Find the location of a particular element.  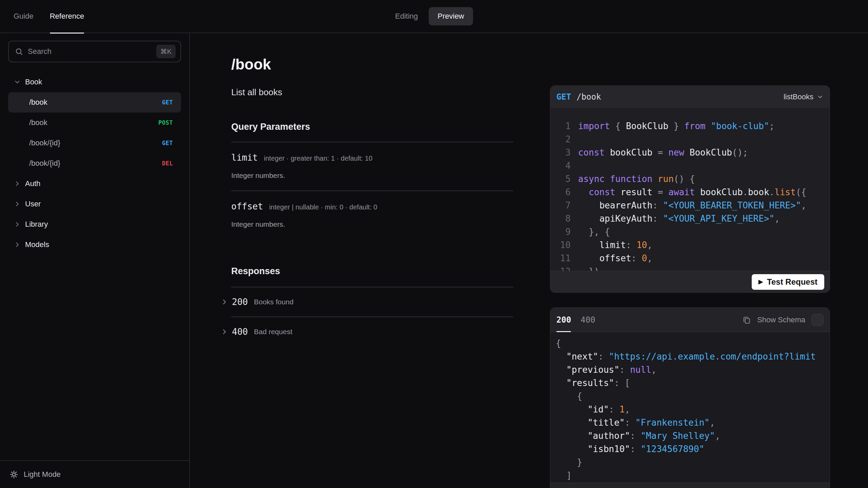

sidebar-section-label: User is located at coordinates (33, 204).